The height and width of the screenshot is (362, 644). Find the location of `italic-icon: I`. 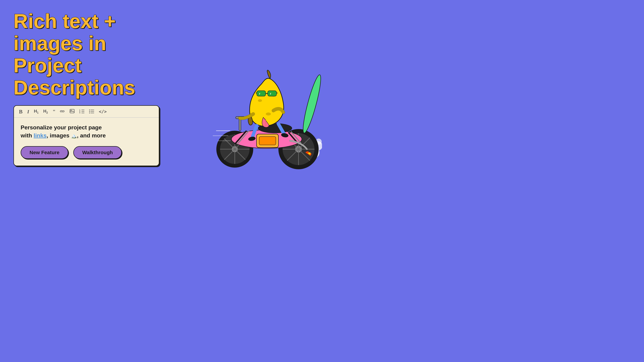

italic-icon: I is located at coordinates (28, 112).